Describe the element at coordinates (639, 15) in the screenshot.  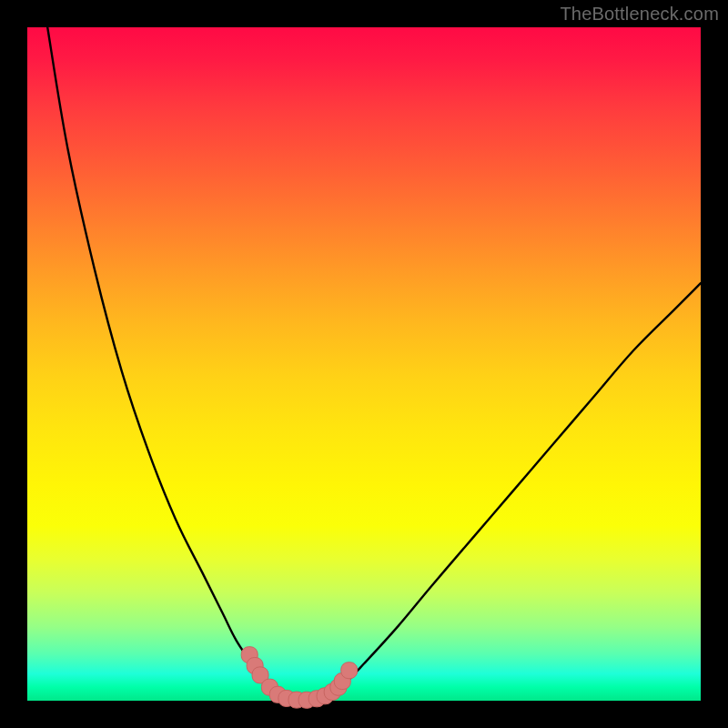
I see `watermark-text: TheBottleneck.com` at that location.